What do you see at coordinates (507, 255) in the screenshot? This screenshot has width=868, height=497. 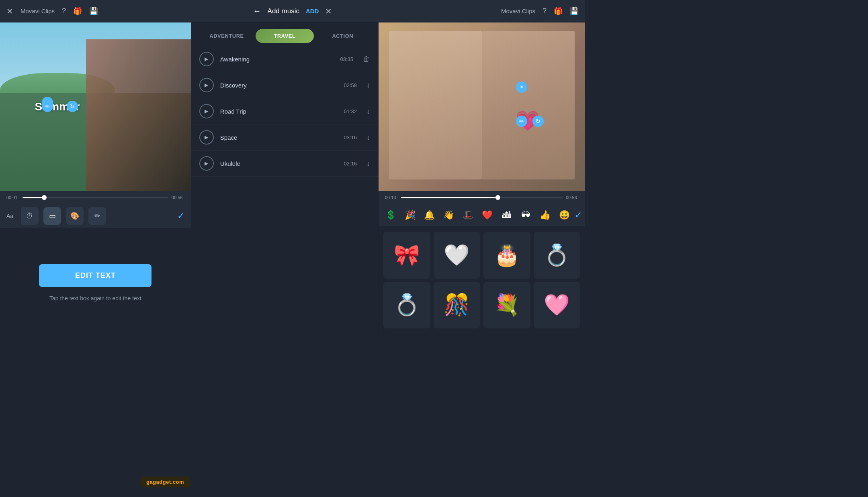 I see `sticker-cake: 🎂` at bounding box center [507, 255].